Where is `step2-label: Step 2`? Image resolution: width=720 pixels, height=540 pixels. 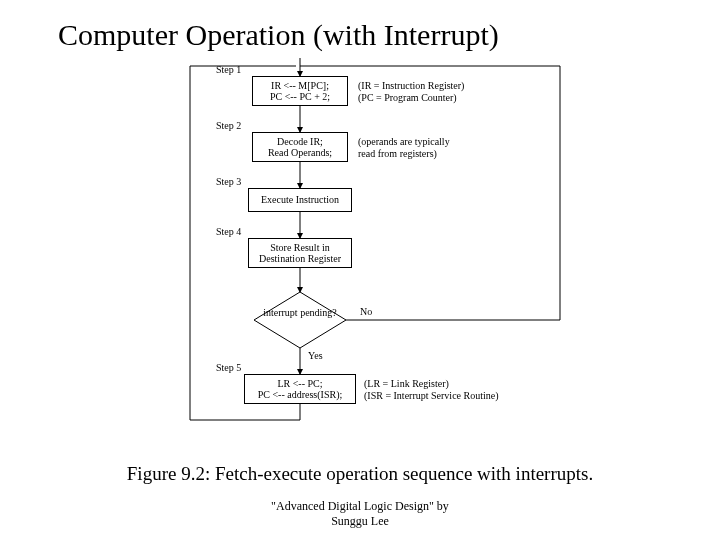
step2-label: Step 2 is located at coordinates (228, 126).